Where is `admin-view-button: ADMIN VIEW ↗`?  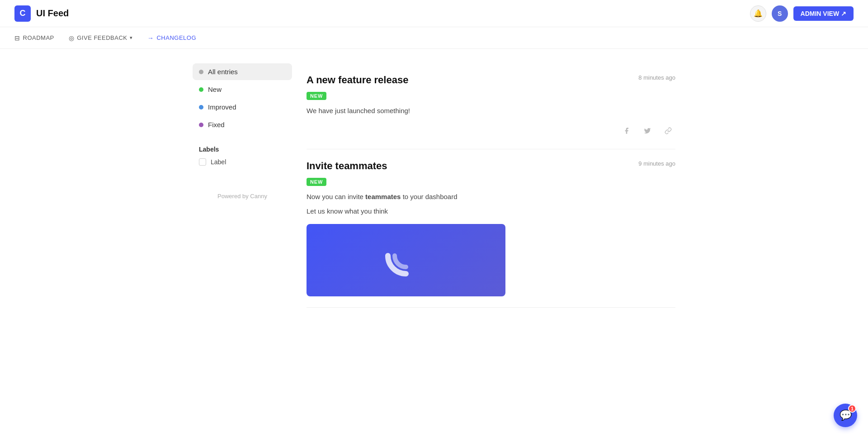 admin-view-button: ADMIN VIEW ↗ is located at coordinates (824, 14).